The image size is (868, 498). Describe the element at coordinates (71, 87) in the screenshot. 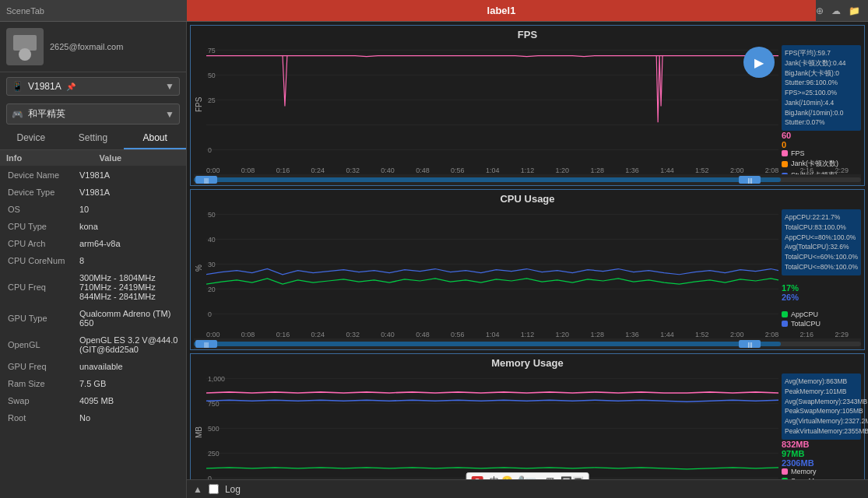

I see `pin-icon: 📌` at that location.